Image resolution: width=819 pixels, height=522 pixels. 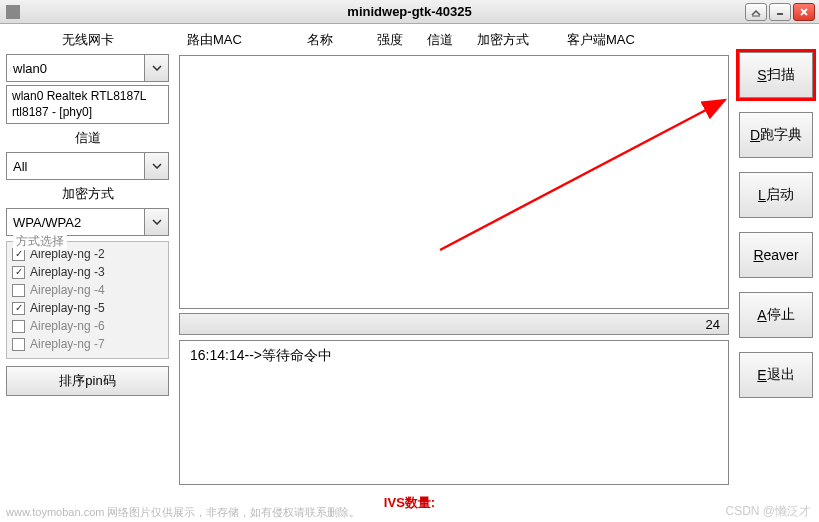 I want to click on method-row: ✓Aireplay-ng -5, so click(x=88, y=308).